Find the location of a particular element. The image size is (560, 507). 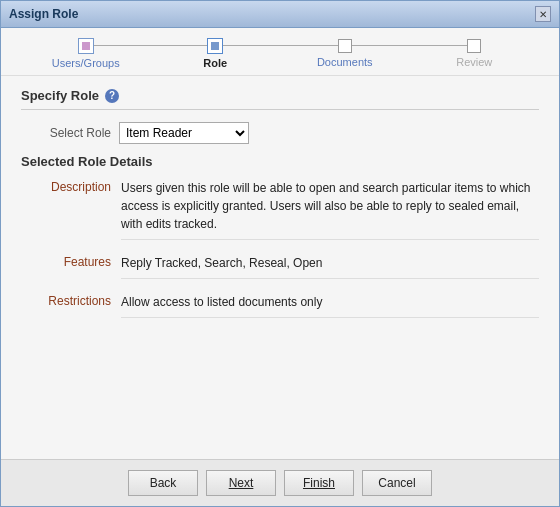

description-value: Users given this role will be able to op… is located at coordinates (330, 210).